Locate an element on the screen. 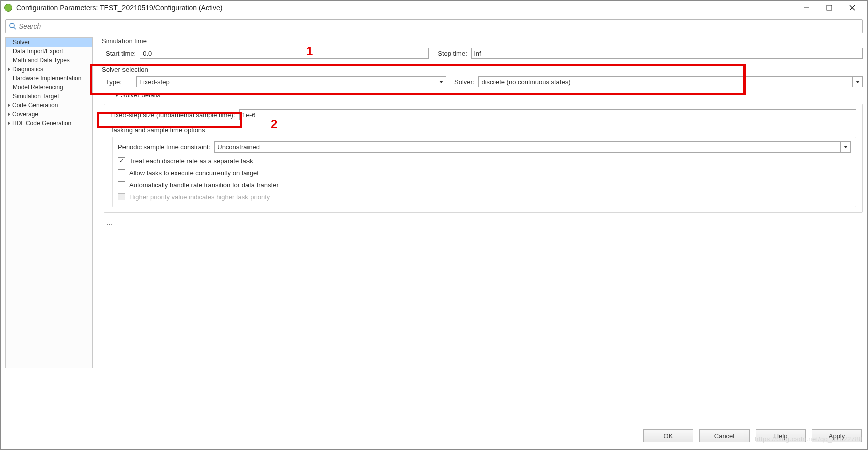 The width and height of the screenshot is (868, 450). solver-selection-title: Solver selection is located at coordinates (482, 69).